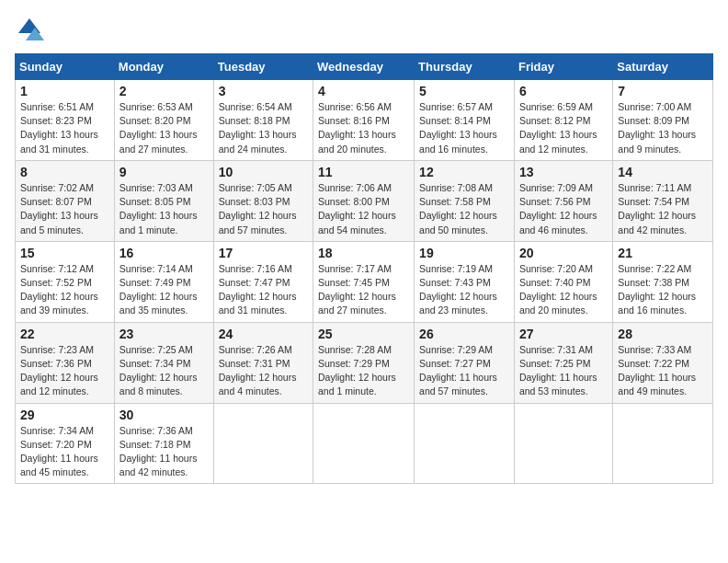 The width and height of the screenshot is (728, 563). What do you see at coordinates (164, 91) in the screenshot?
I see `day-number: 2` at bounding box center [164, 91].